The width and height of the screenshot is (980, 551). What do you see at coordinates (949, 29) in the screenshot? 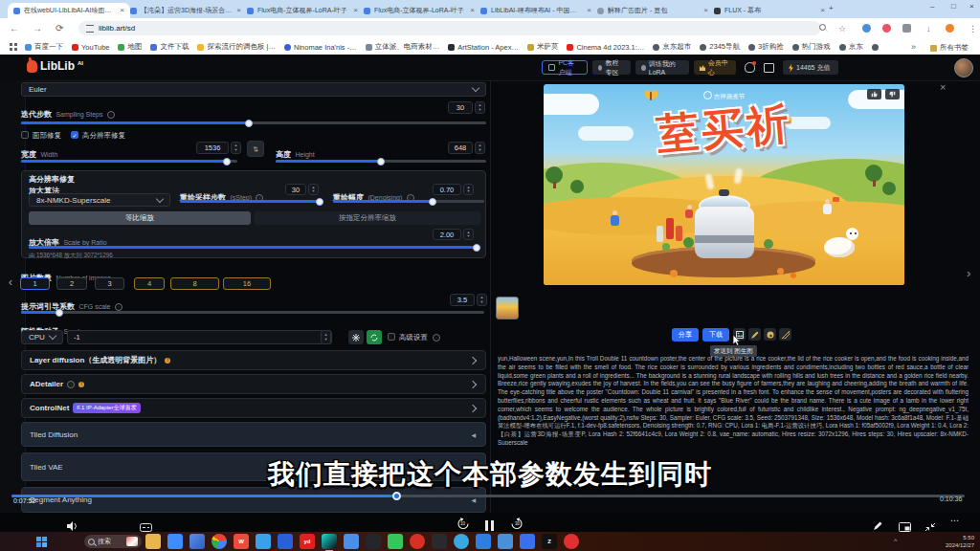
I see `extension-icon-orange` at bounding box center [949, 29].